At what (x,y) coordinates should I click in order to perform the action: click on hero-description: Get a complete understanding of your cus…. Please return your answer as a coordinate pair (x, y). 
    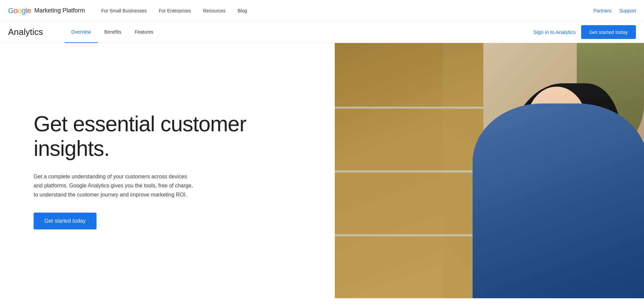
    Looking at the image, I should click on (114, 186).